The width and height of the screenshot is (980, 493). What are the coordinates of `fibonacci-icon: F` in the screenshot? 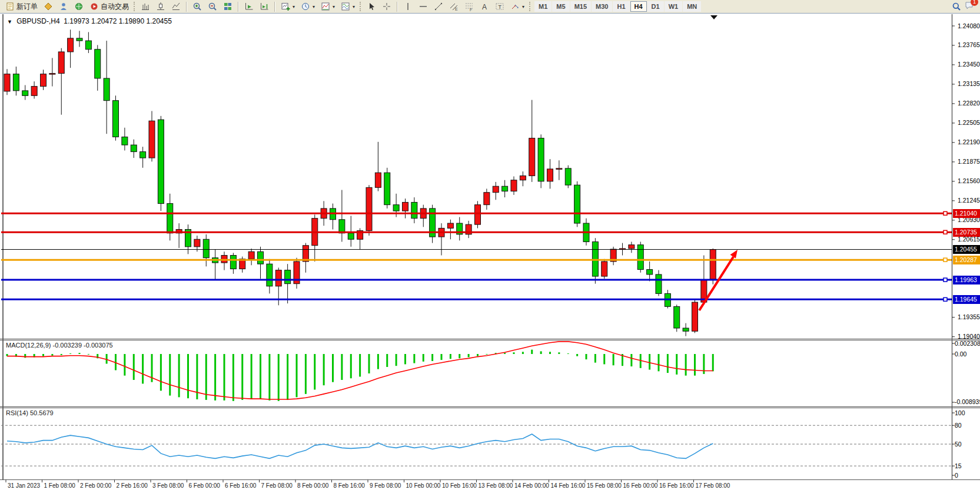 It's located at (469, 6).